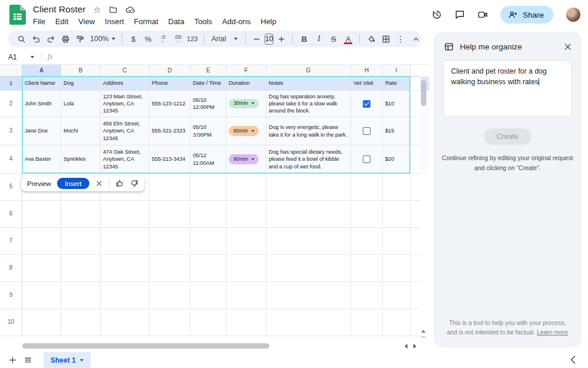  Describe the element at coordinates (51, 39) in the screenshot. I see `redo-icon` at that location.